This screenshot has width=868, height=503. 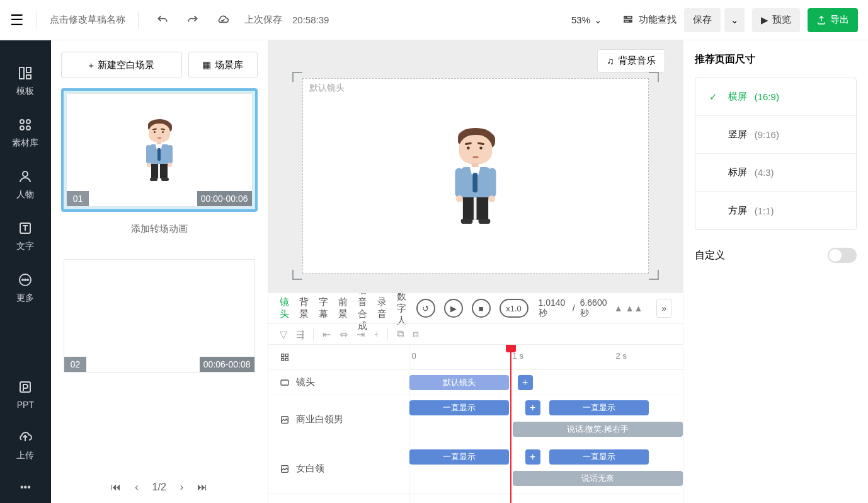 What do you see at coordinates (202, 487) in the screenshot?
I see `pager-last: ⏭` at bounding box center [202, 487].